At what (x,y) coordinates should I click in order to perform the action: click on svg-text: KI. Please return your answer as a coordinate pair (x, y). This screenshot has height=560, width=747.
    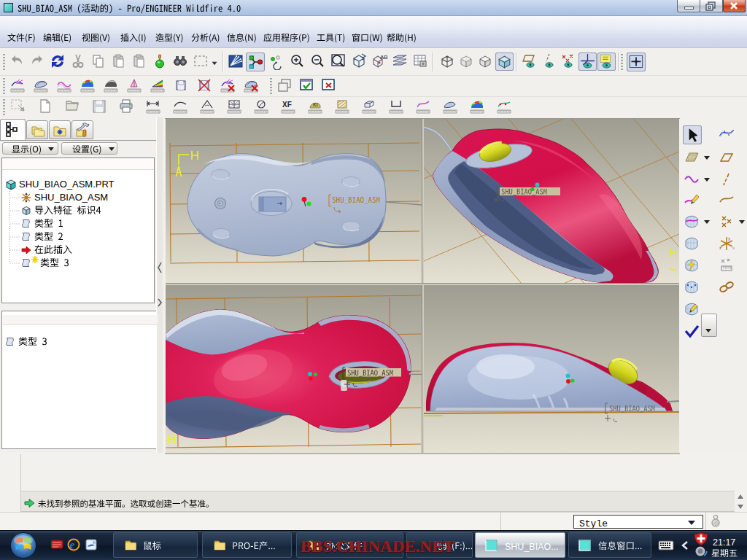
    Looking at the image, I should click on (315, 105).